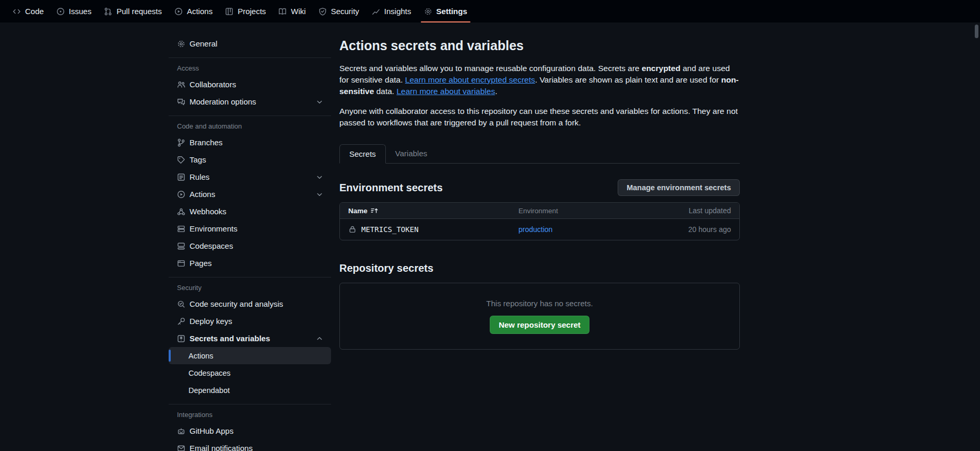 The image size is (980, 451). What do you see at coordinates (214, 229) in the screenshot?
I see `sidebar-item-label: Environments` at bounding box center [214, 229].